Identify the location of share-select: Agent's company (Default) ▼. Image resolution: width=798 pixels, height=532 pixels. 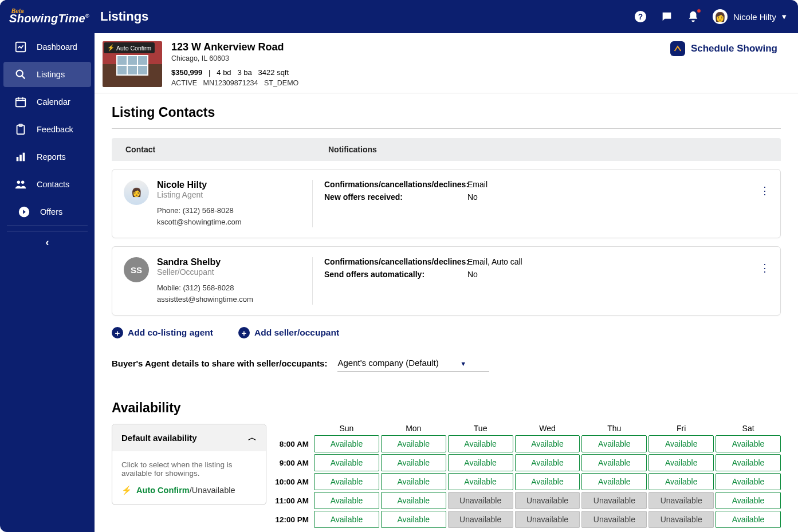
(414, 363).